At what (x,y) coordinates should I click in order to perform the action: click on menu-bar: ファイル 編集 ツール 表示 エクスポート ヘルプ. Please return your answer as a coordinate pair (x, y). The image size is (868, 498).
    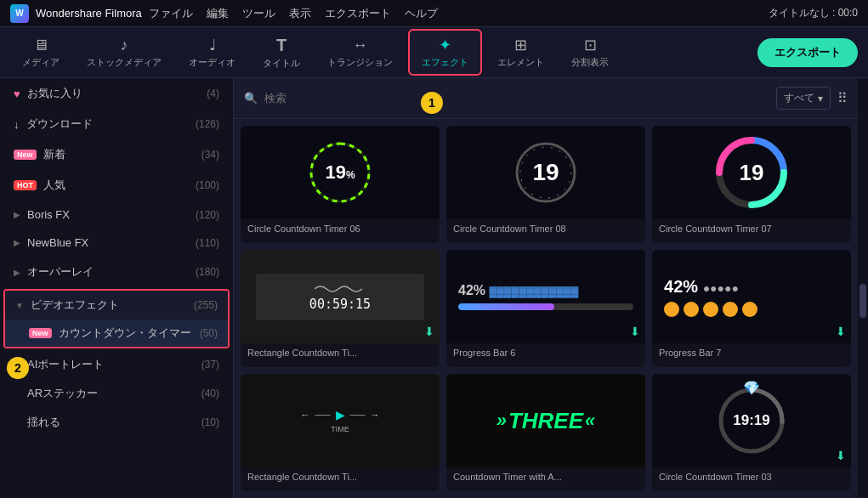
    Looking at the image, I should click on (293, 14).